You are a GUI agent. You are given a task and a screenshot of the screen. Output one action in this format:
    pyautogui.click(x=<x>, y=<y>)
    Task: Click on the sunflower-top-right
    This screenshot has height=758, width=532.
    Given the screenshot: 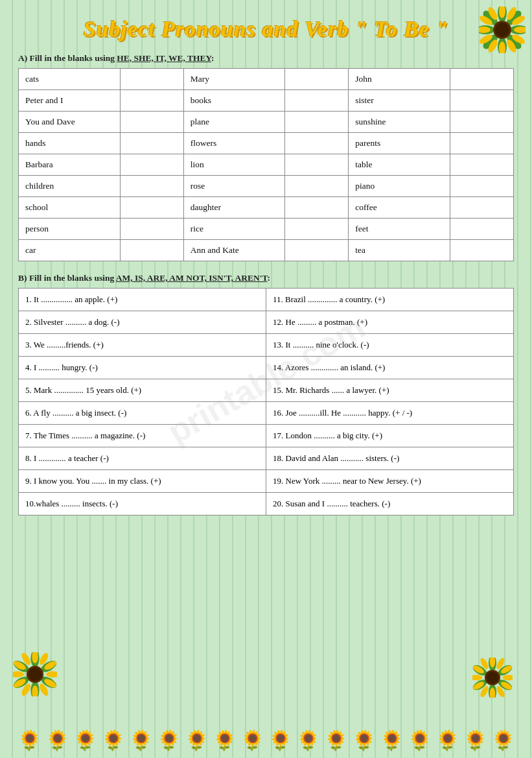 What is the action you would take?
    pyautogui.click(x=502, y=35)
    